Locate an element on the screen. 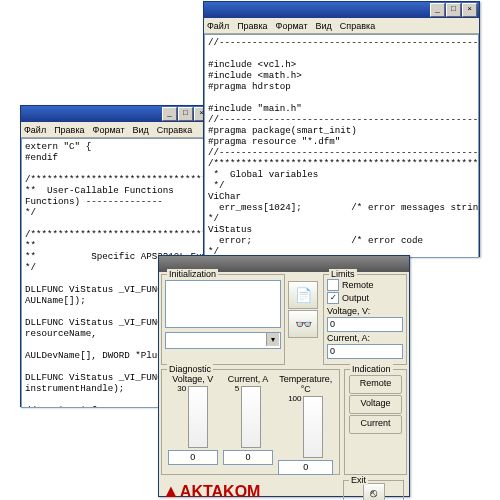 The width and height of the screenshot is (500, 500). max-btn-1: □ is located at coordinates (186, 114).